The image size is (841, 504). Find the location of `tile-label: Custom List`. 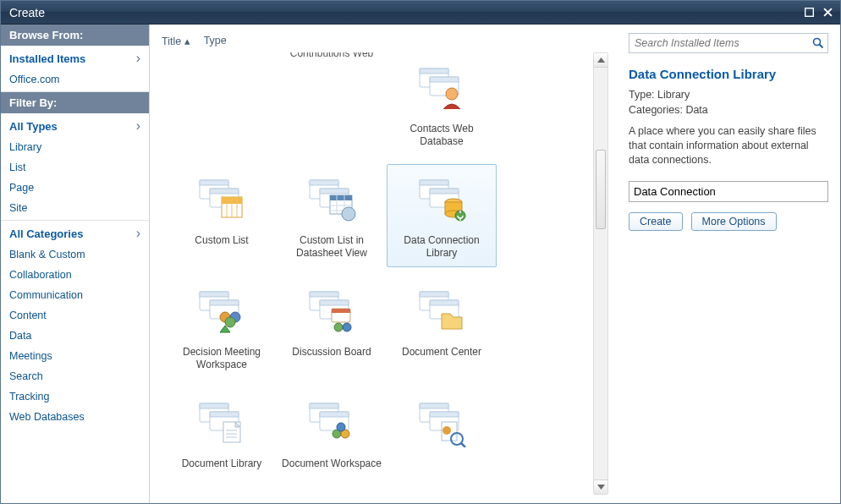

tile-label: Custom List is located at coordinates (222, 240).